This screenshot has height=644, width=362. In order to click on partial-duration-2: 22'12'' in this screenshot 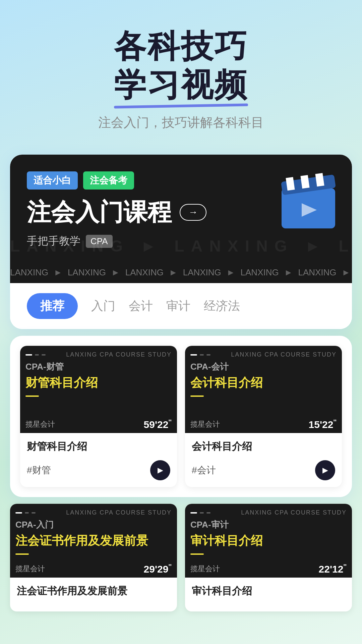, I will do `click(333, 569)`.